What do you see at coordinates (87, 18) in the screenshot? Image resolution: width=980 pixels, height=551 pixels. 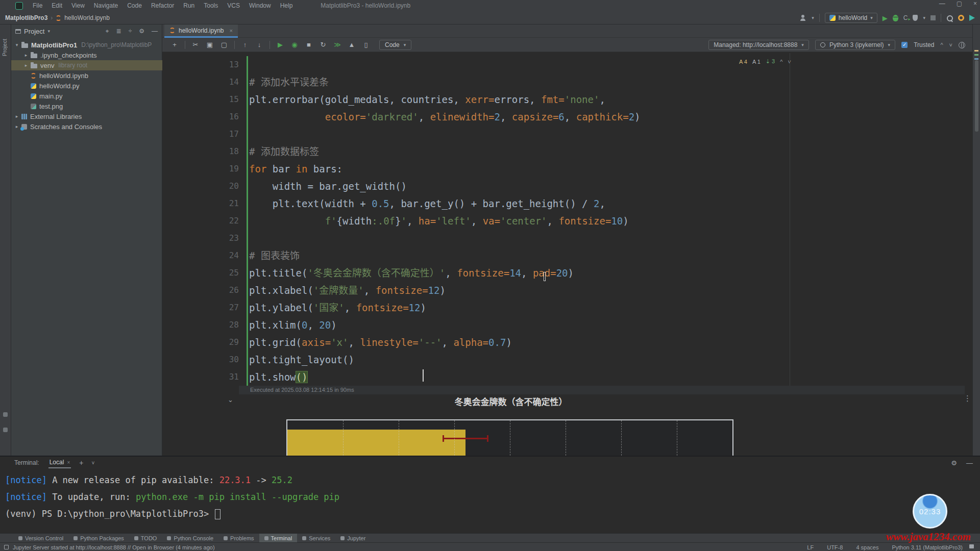 I see `breadcrumb-file: helloWorld.ipynb` at bounding box center [87, 18].